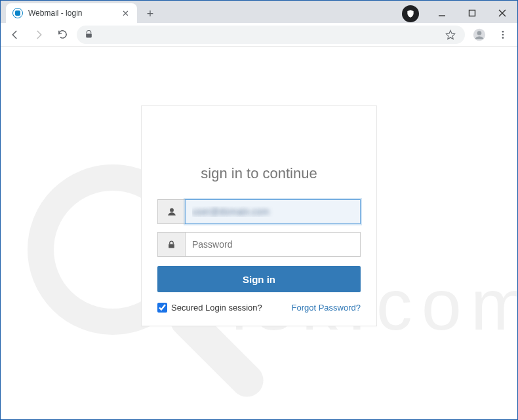  What do you see at coordinates (479, 35) in the screenshot?
I see `profile-avatar-button` at bounding box center [479, 35].